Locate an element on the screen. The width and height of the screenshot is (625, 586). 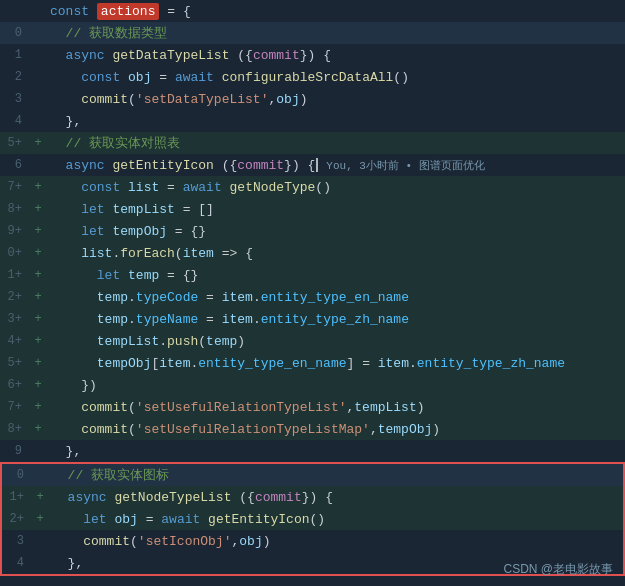
line-8: 8+ + let tempList = [] is located at coordinates (312, 209).